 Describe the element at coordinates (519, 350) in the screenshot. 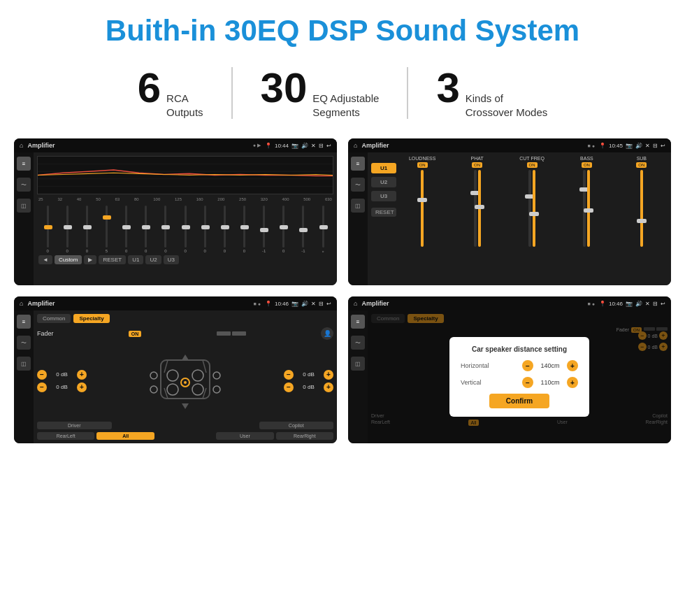

I see `dialog-title: Car speaker distance setting` at that location.